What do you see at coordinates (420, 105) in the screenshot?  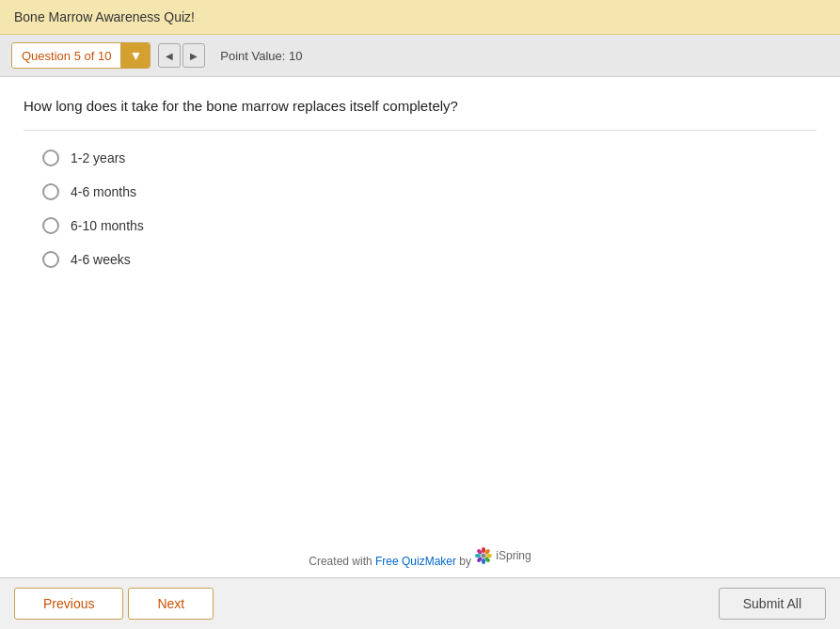 I see `question-text: How long does it take for the bone marro…` at bounding box center [420, 105].